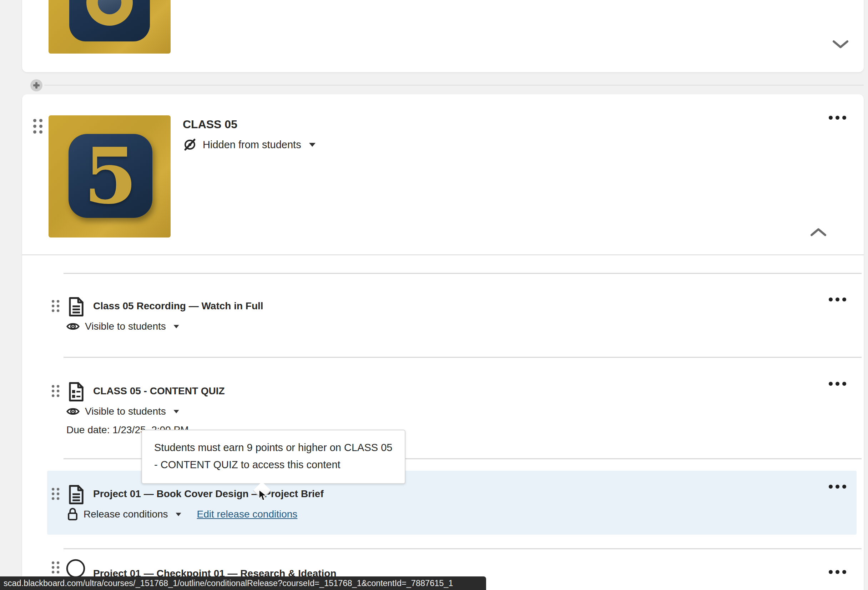 The height and width of the screenshot is (590, 868). What do you see at coordinates (273, 457) in the screenshot?
I see `release-condition-tooltip: Students must earn 9 points or higher on…` at bounding box center [273, 457].